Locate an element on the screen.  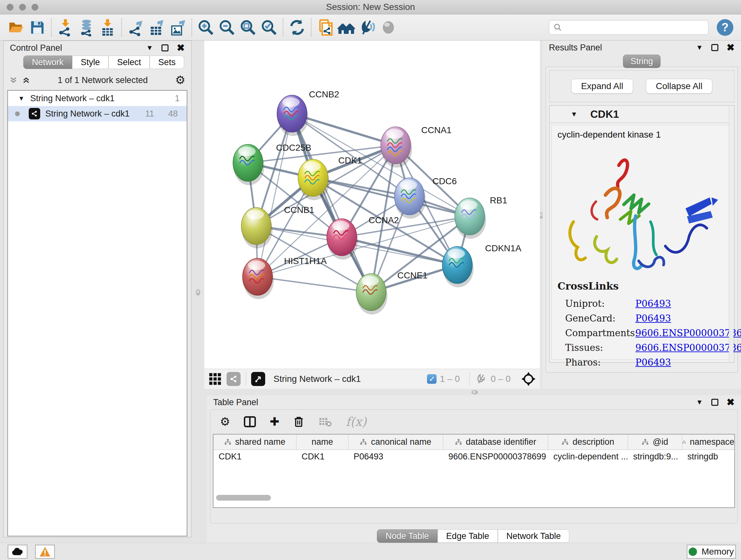
collapse-all-icon is located at coordinates (13, 80).